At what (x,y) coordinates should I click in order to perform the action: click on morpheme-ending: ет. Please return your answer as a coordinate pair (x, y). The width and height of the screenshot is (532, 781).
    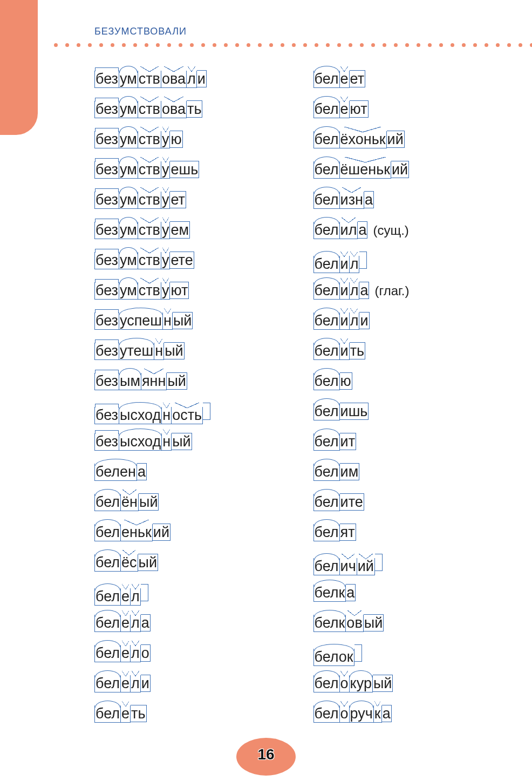
    Looking at the image, I should click on (358, 79).